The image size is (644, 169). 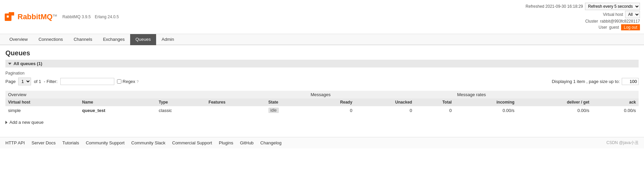 What do you see at coordinates (620, 21) in the screenshot?
I see `cluster-value: rabbit@993fc8228117` at bounding box center [620, 21].